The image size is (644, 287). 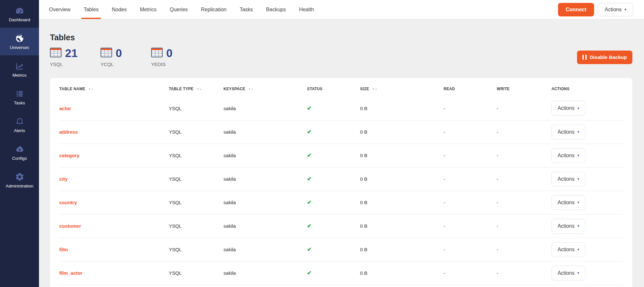 What do you see at coordinates (126, 64) in the screenshot?
I see `stat-label: YCQL` at bounding box center [126, 64].